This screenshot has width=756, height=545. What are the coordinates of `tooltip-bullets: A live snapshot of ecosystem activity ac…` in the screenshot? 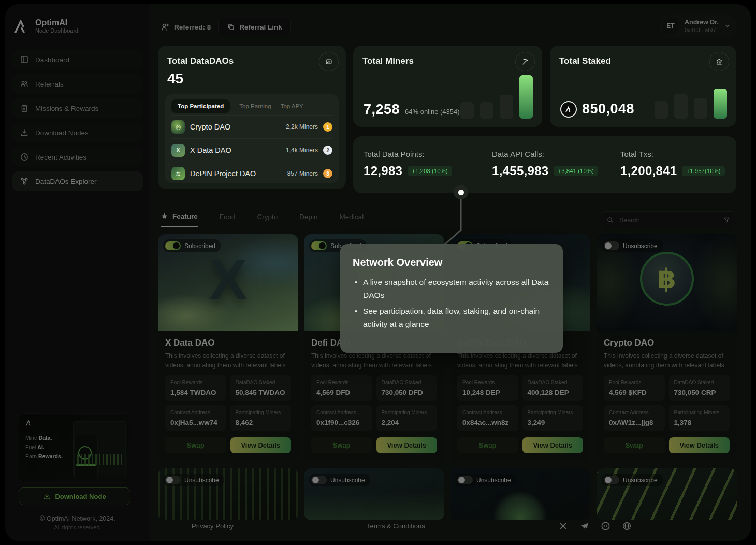 It's located at (452, 303).